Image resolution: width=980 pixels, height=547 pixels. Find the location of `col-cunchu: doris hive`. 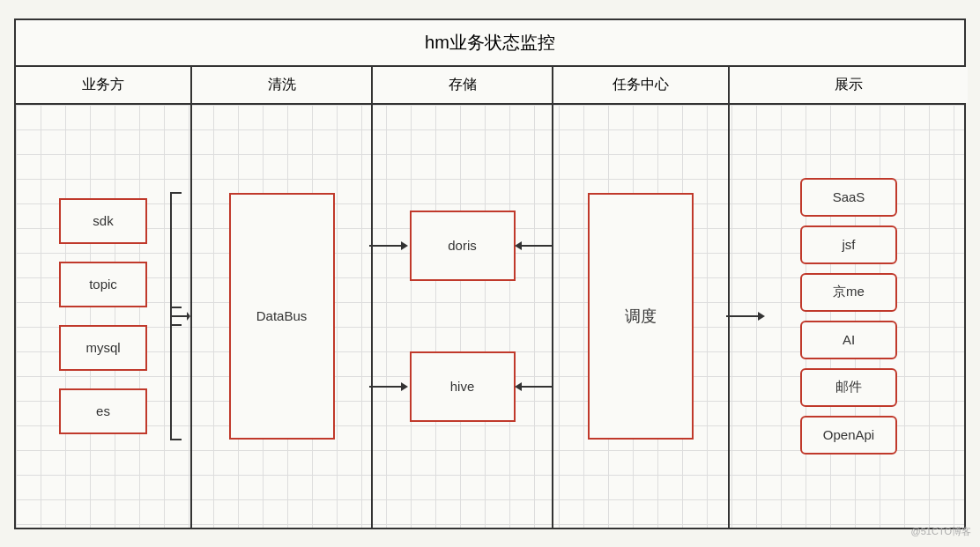

col-cunchu: doris hive is located at coordinates (464, 316).